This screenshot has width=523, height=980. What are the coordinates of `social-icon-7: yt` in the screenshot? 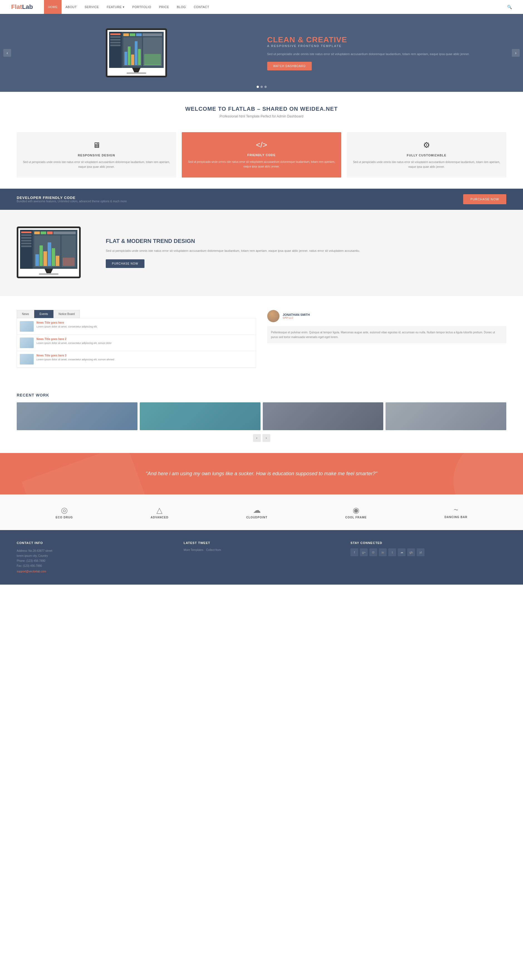 It's located at (421, 552).